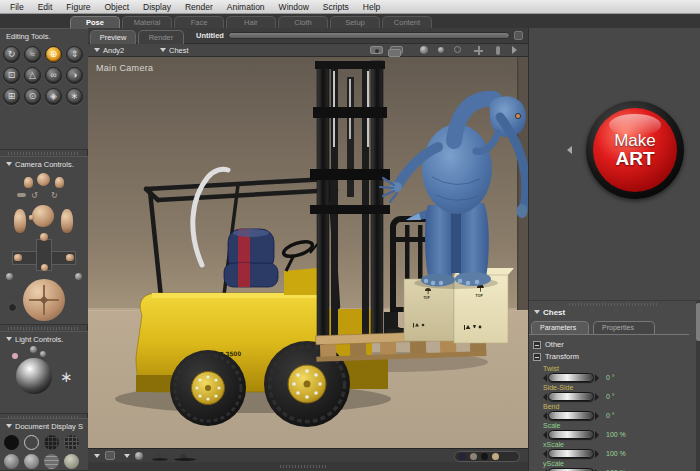  What do you see at coordinates (60, 182) in the screenshot?
I see `camera-hand-right-icon` at bounding box center [60, 182].